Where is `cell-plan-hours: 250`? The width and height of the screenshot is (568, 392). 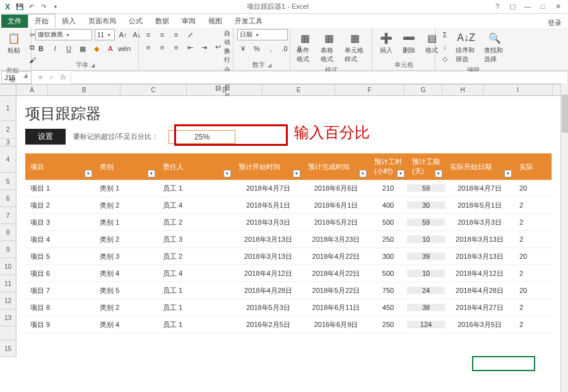
cell-plan-hours: 250 is located at coordinates (388, 239).